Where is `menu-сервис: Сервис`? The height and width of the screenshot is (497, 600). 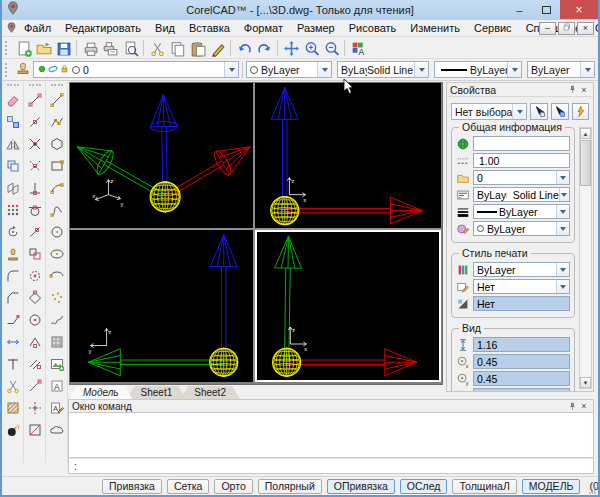
menu-сервис: Сервис is located at coordinates (493, 28).